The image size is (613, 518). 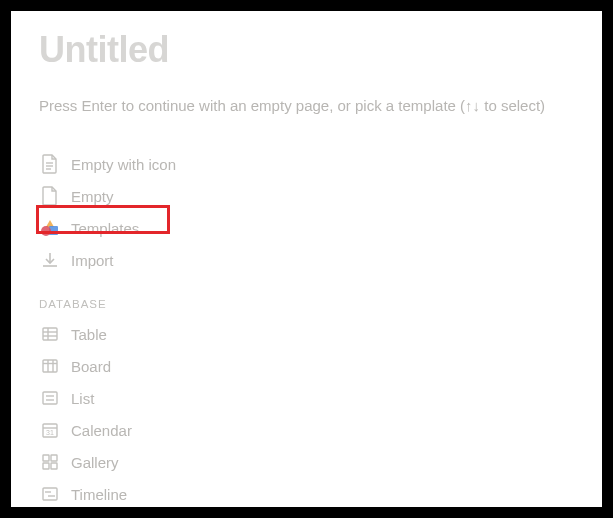 What do you see at coordinates (306, 260) in the screenshot?
I see `option-import: Import` at bounding box center [306, 260].